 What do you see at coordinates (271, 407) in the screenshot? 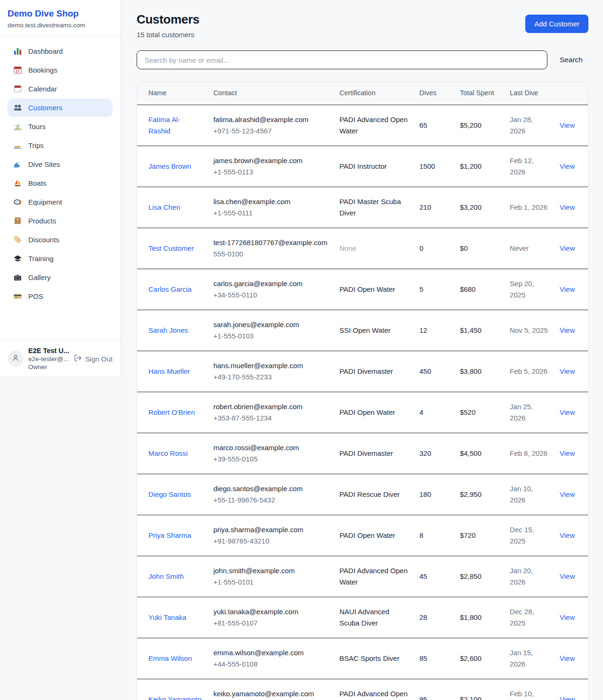
I see `customer-email: robert.obrien@example.com` at bounding box center [271, 407].